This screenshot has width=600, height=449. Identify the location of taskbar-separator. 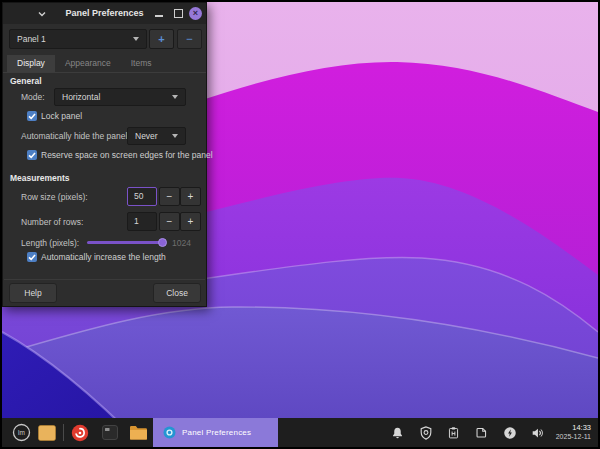
(64, 432).